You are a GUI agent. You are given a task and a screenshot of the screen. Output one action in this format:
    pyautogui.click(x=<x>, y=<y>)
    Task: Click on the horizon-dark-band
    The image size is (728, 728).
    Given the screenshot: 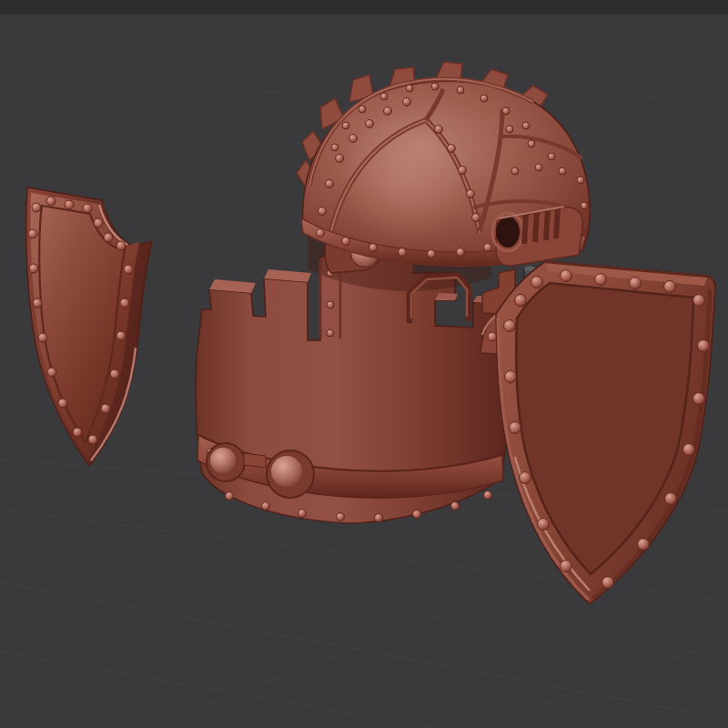 What is the action you would take?
    pyautogui.click(x=364, y=7)
    